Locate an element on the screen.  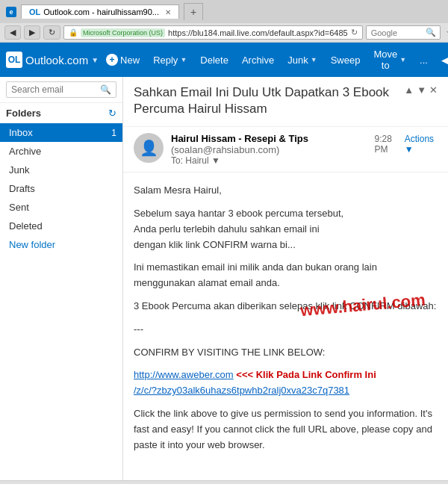
folder-item-drafts: Drafts is located at coordinates (61, 188).